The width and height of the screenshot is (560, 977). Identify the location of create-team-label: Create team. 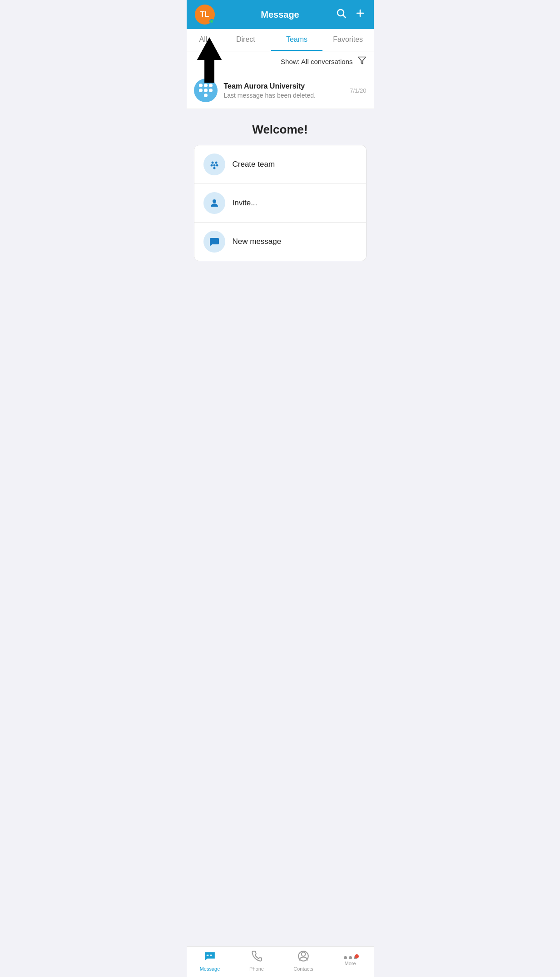
(254, 164).